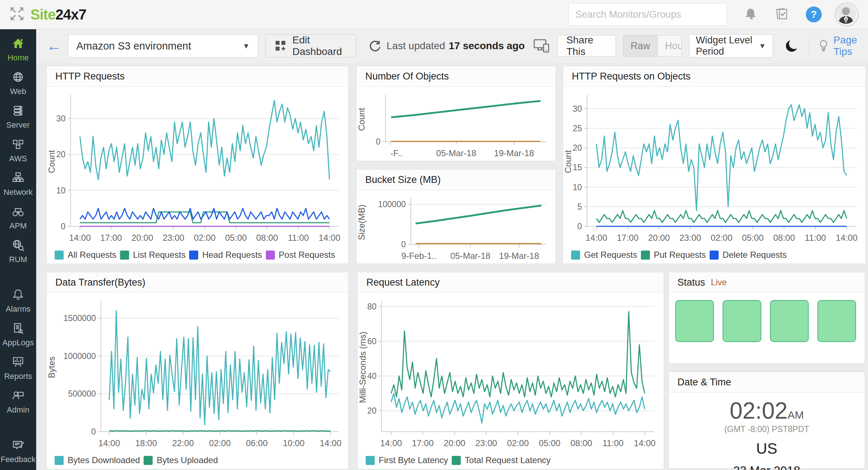 The image size is (868, 470). Describe the element at coordinates (197, 372) in the screenshot. I see `data-transfer-chart: 05000001000000150000014:0018:0022:0002:0…` at that location.